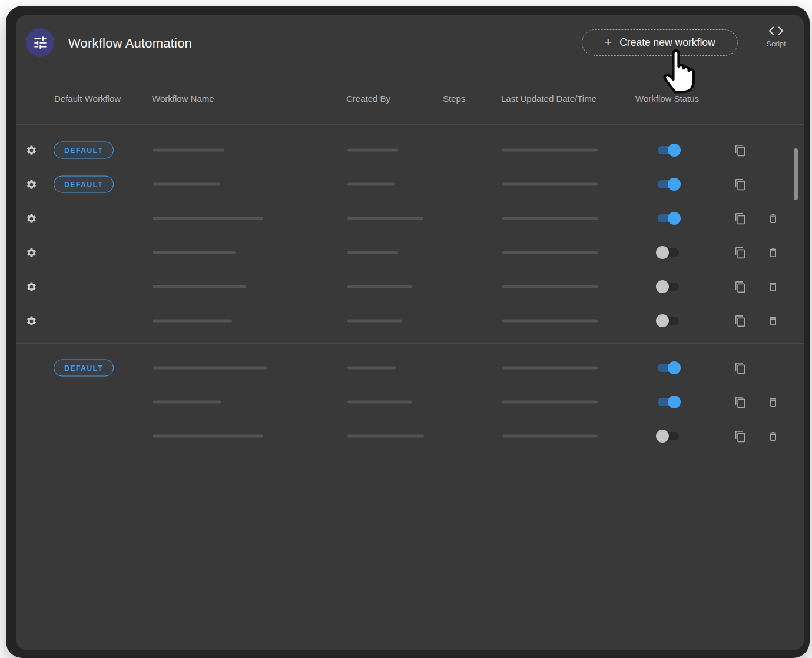 This screenshot has width=812, height=658. Describe the element at coordinates (776, 31) in the screenshot. I see `code-brackets-icon` at that location.